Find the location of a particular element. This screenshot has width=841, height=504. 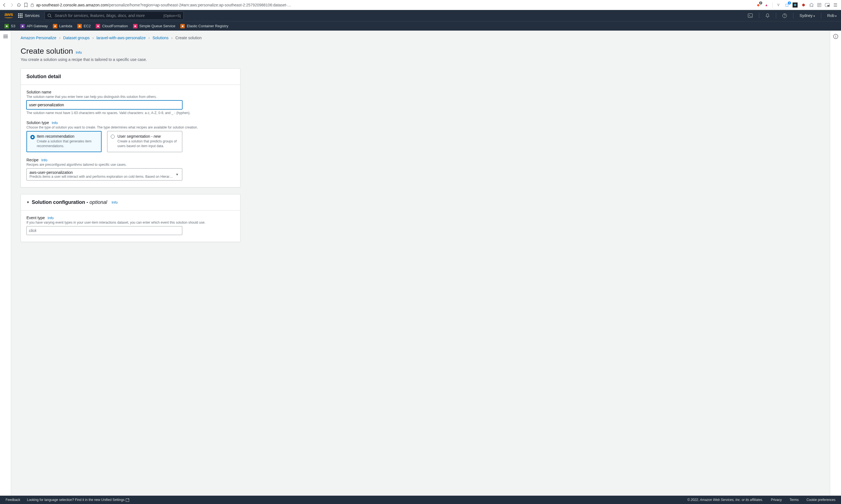

cloudshell-icon is located at coordinates (750, 16).